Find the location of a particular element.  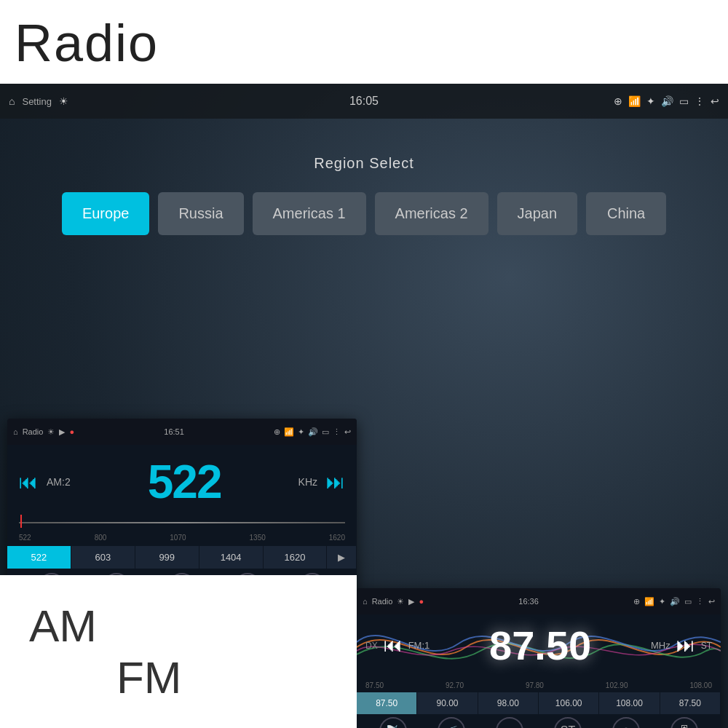

top-section: Radio is located at coordinates (364, 42).